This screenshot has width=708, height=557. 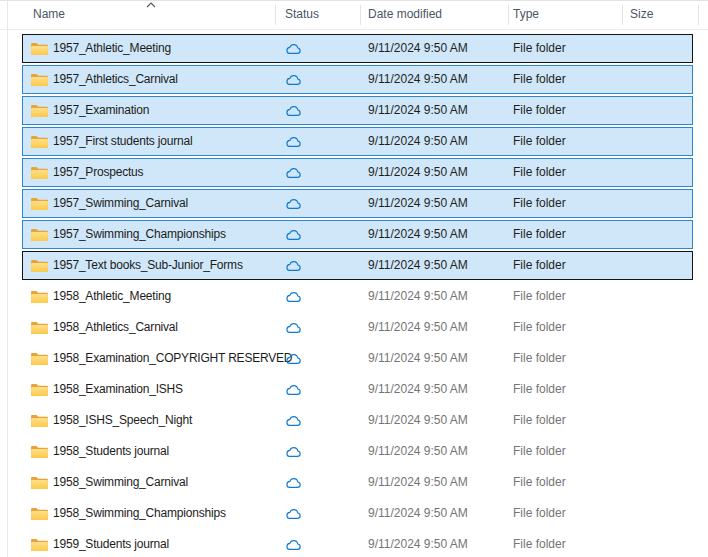 What do you see at coordinates (140, 514) in the screenshot?
I see `file-name: 1958_Swimming_Championships` at bounding box center [140, 514].